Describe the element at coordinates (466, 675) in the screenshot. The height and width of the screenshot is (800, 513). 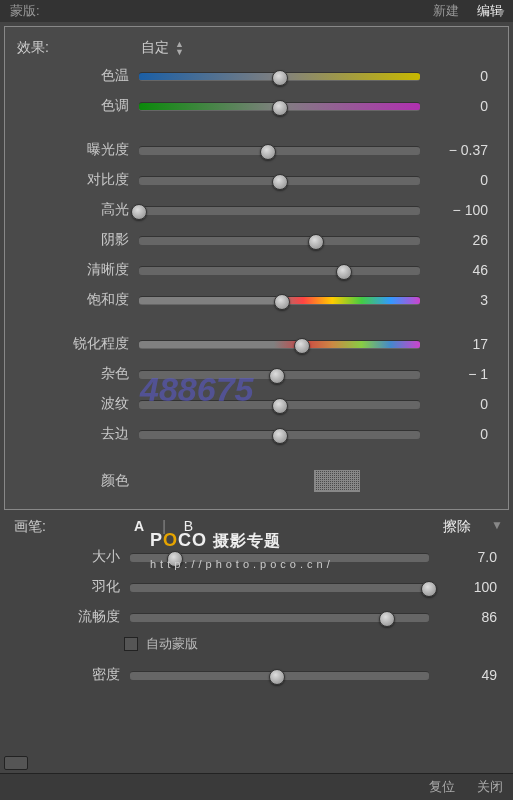
I see `slider-value: 49` at that location.